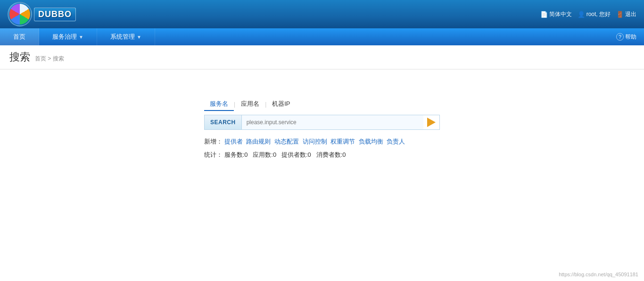  What do you see at coordinates (139, 37) in the screenshot?
I see `nav-system-manage-arrow: ▼` at bounding box center [139, 37].